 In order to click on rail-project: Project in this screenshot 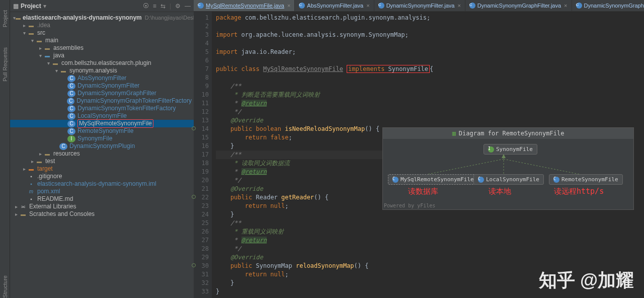, I will do `click(5, 19)`.